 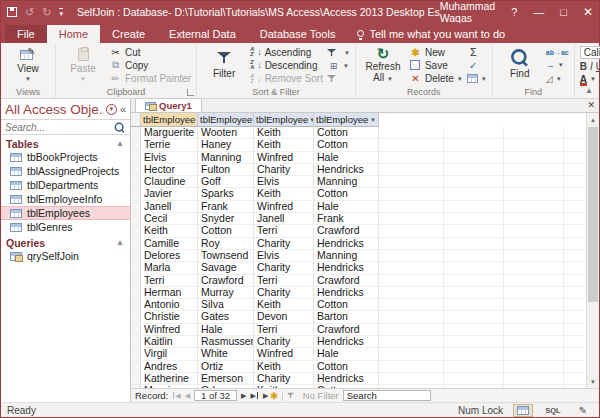 What do you see at coordinates (136, 120) in the screenshot?
I see `select-all-corner` at bounding box center [136, 120].